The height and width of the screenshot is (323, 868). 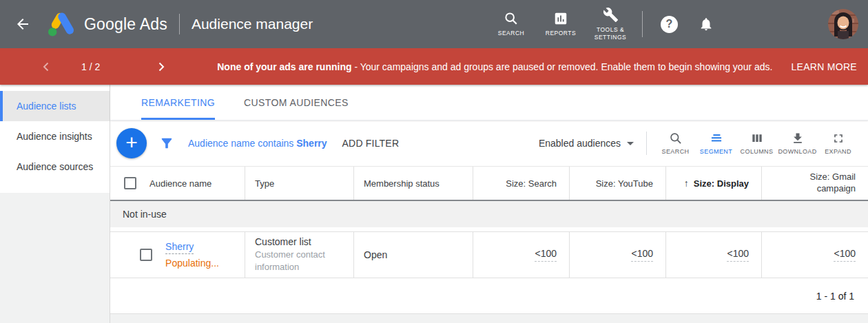 I want to click on cell-size-gmail: <100, so click(x=814, y=255).